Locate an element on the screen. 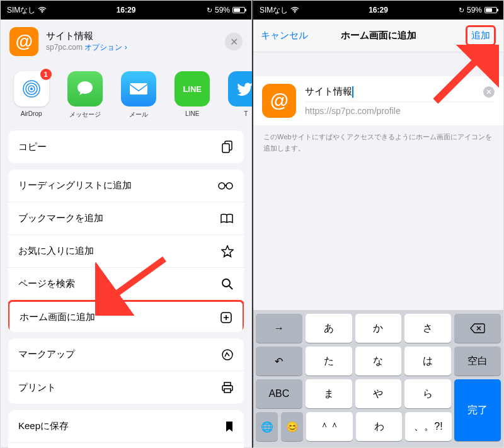 The height and width of the screenshot is (448, 504). form: @ サイト情報 ✕ https://sp7pc.com/profile is located at coordinates (378, 101).